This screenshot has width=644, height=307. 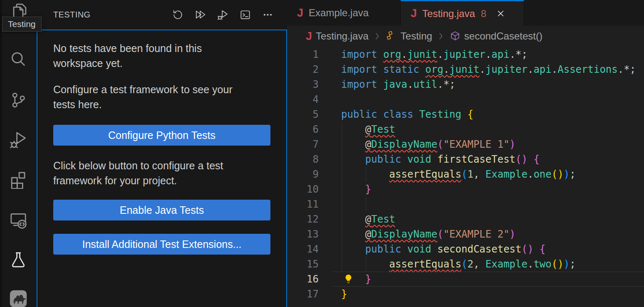 I want to click on tab-Testing.java: JTesting.java8, so click(x=463, y=13).